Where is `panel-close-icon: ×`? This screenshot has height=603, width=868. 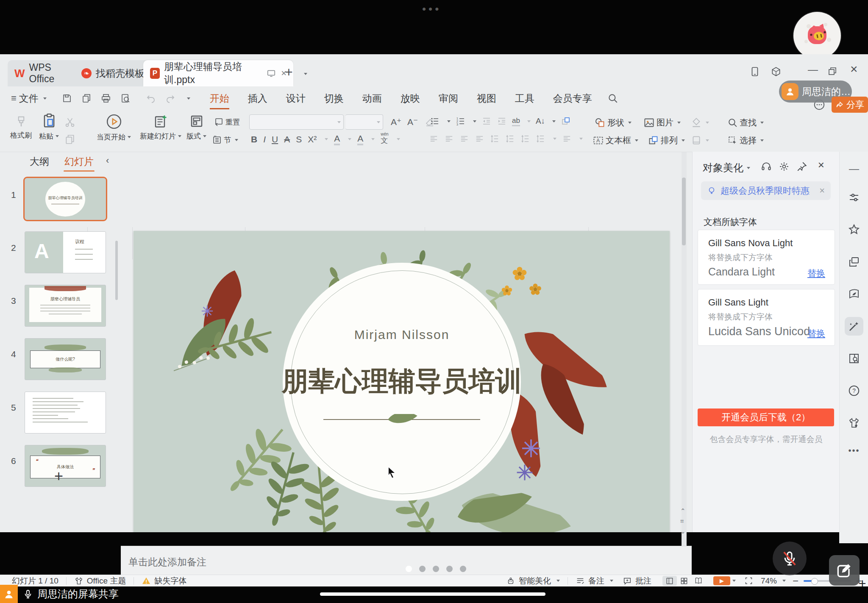
panel-close-icon: × is located at coordinates (821, 165).